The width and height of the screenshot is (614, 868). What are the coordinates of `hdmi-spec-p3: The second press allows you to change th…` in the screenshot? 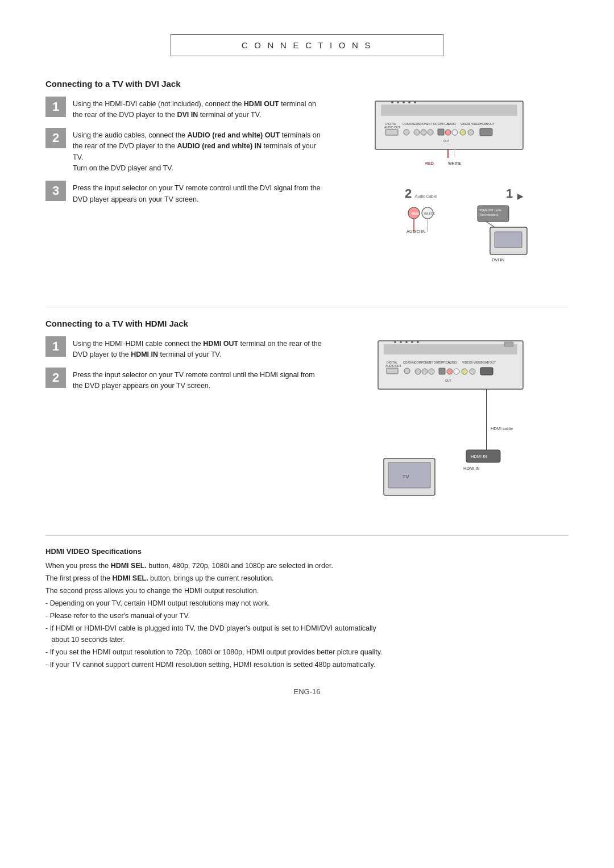 It's located at (307, 591).